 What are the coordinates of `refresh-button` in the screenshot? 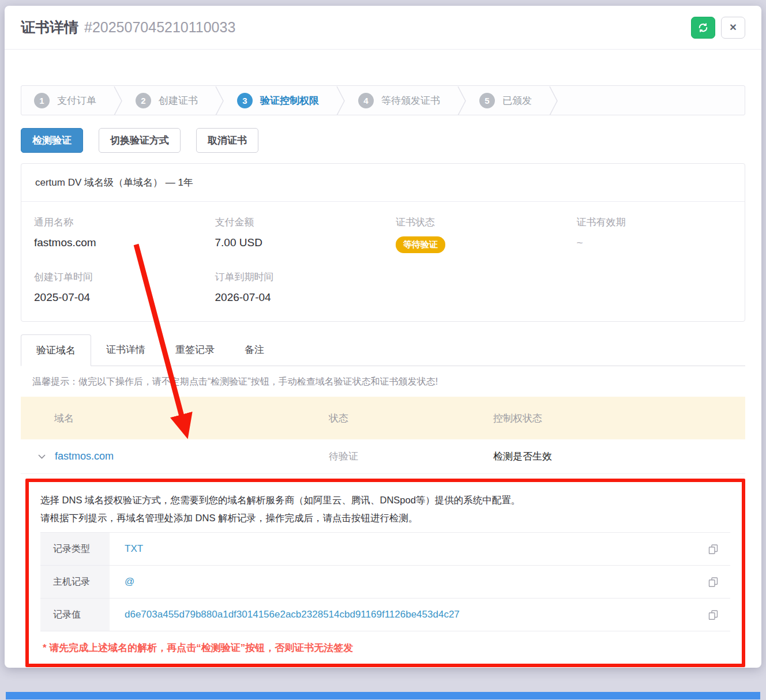 It's located at (703, 28).